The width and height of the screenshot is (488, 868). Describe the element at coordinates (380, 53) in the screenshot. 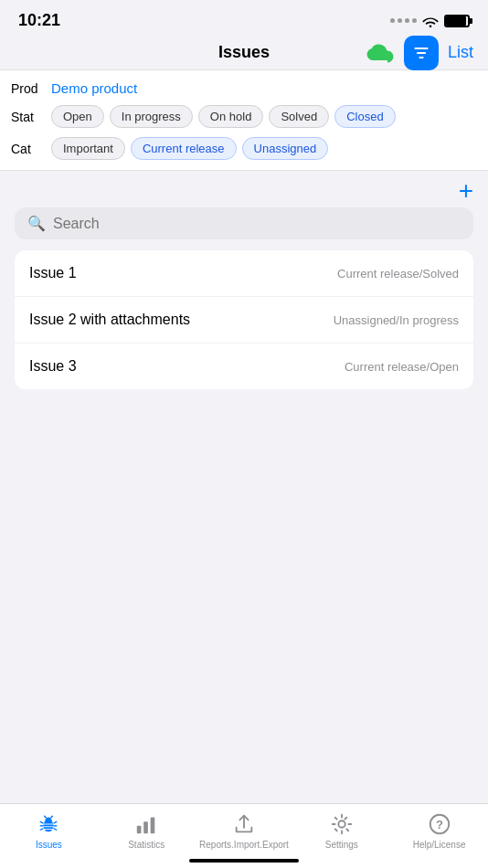

I see `cloud-icon` at that location.